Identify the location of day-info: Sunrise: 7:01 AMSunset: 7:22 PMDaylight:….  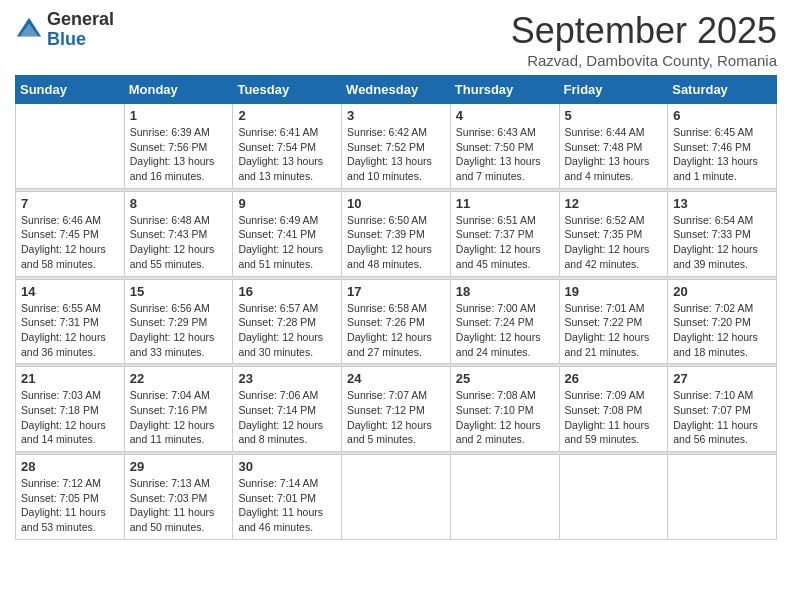
(614, 330).